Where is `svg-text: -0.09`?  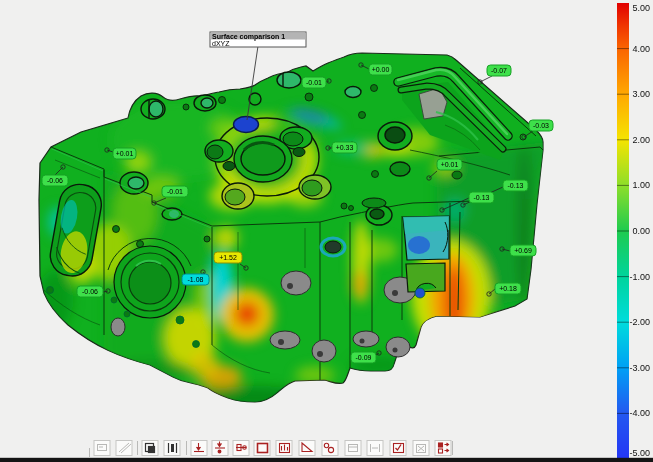
svg-text: -0.09 is located at coordinates (364, 358).